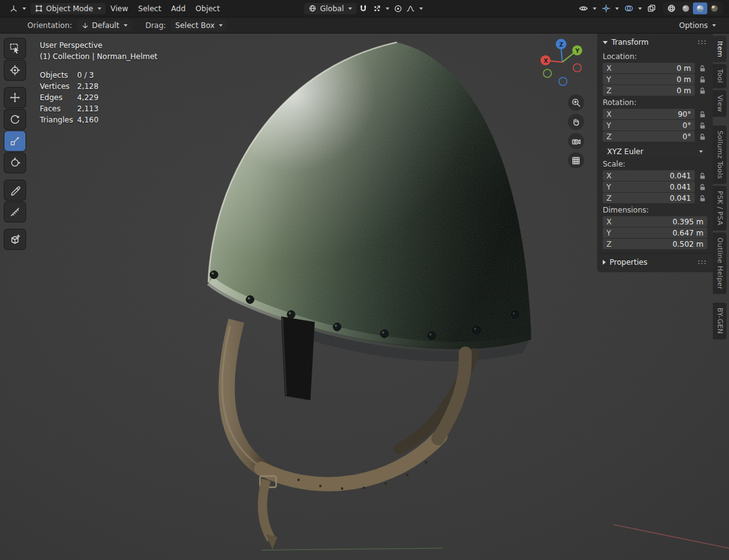  I want to click on rotation-fields: X90° Y0° Z0°, so click(655, 126).